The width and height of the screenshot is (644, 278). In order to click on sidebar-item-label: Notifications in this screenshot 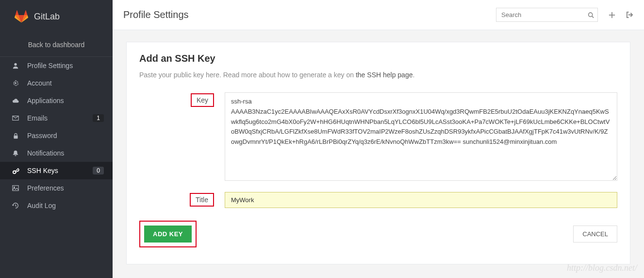, I will do `click(66, 153)`.